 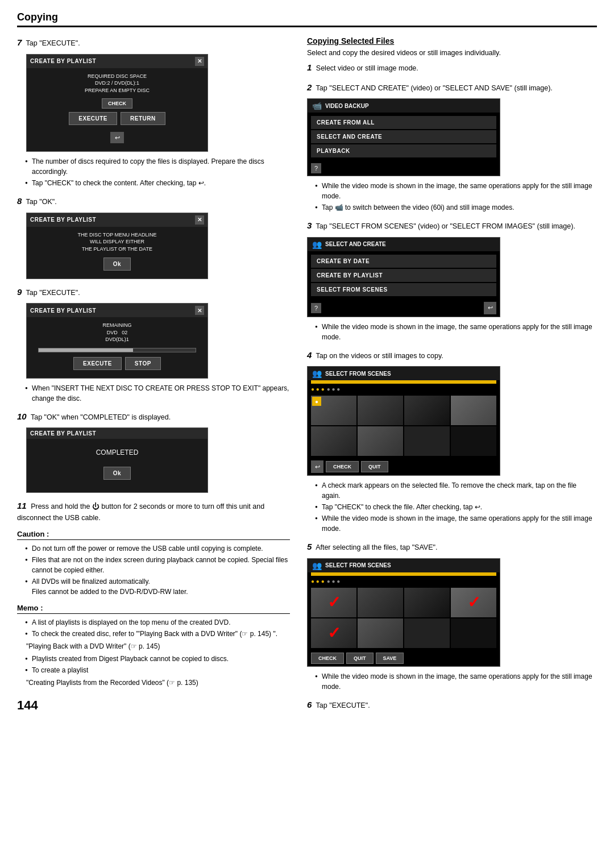 I want to click on scene-thumb-s5: ✓, so click(x=334, y=633).